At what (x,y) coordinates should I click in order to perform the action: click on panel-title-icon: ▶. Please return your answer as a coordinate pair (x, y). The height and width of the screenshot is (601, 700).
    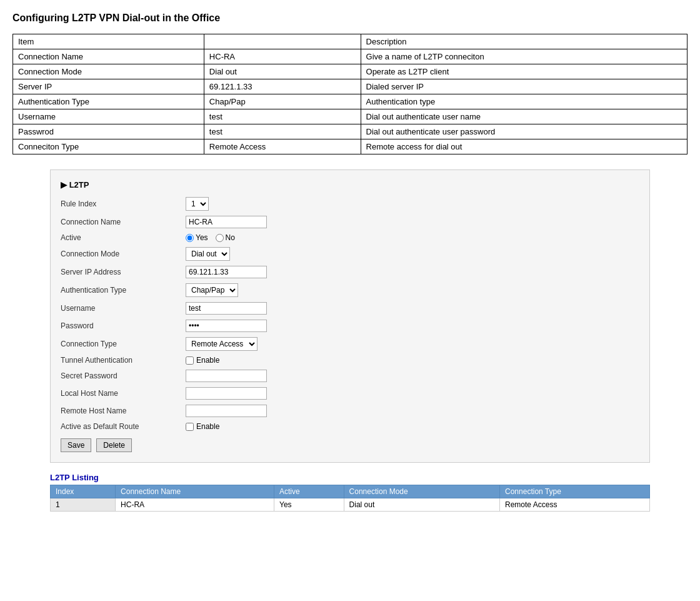
    Looking at the image, I should click on (64, 185).